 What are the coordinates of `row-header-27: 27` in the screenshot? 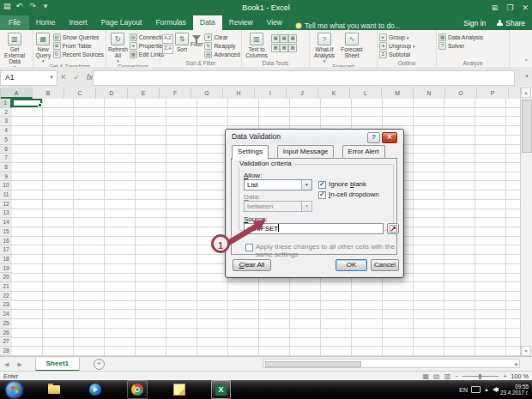 It's located at (6, 342).